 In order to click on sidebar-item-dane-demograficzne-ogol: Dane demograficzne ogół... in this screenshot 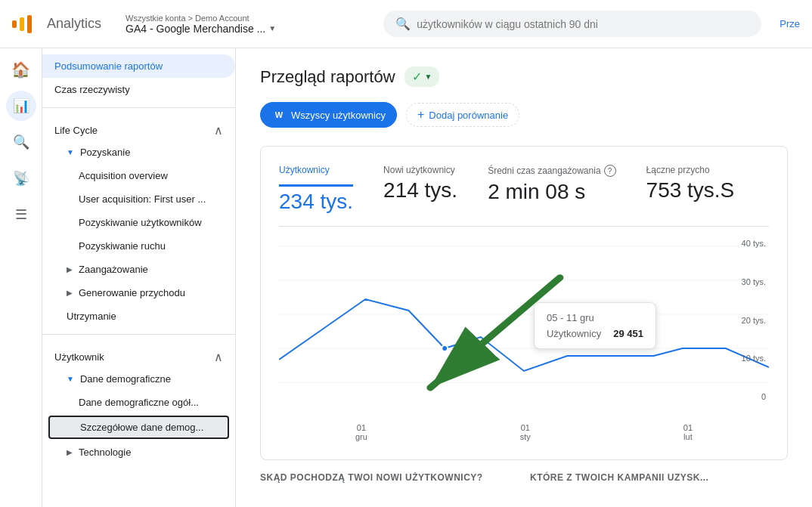, I will do `click(139, 402)`.